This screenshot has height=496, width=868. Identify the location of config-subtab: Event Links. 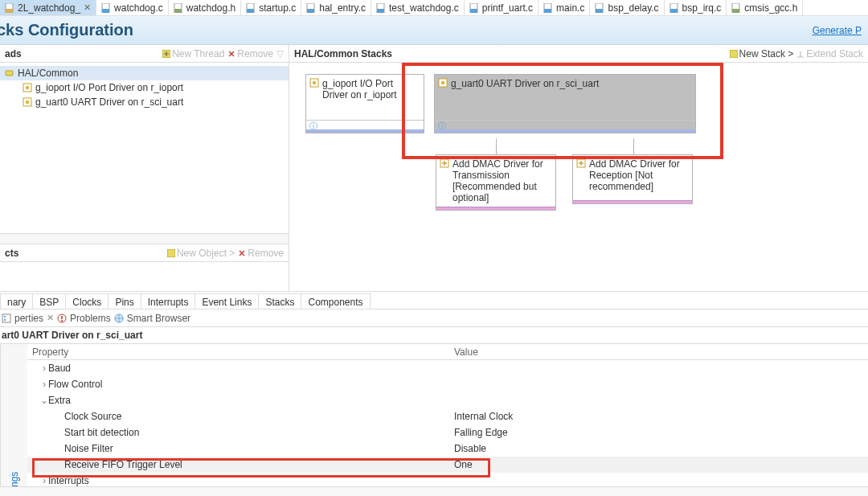
(227, 301).